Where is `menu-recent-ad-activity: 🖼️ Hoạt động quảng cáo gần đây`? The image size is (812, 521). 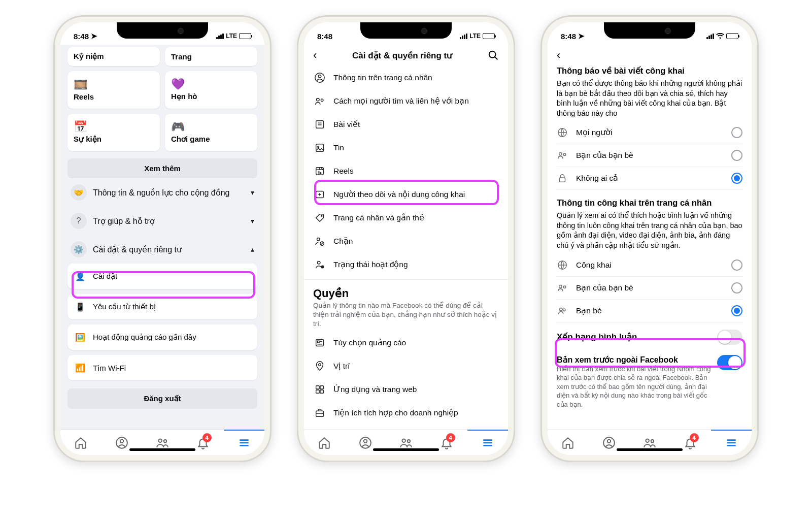
menu-recent-ad-activity: 🖼️ Hoạt động quảng cáo gần đây is located at coordinates (162, 337).